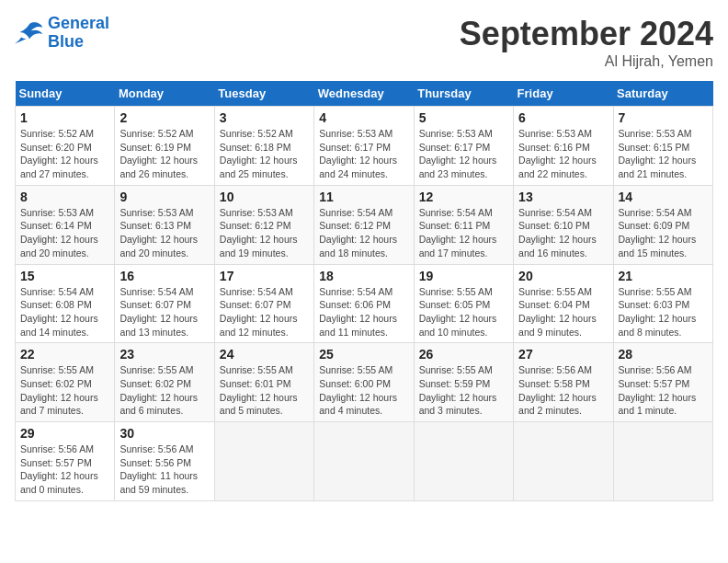 The width and height of the screenshot is (728, 563). Describe the element at coordinates (264, 304) in the screenshot. I see `calendar-cell: 17Sunrise: 5:54 AM Sunset: 6:07 PM Dayli…` at that location.